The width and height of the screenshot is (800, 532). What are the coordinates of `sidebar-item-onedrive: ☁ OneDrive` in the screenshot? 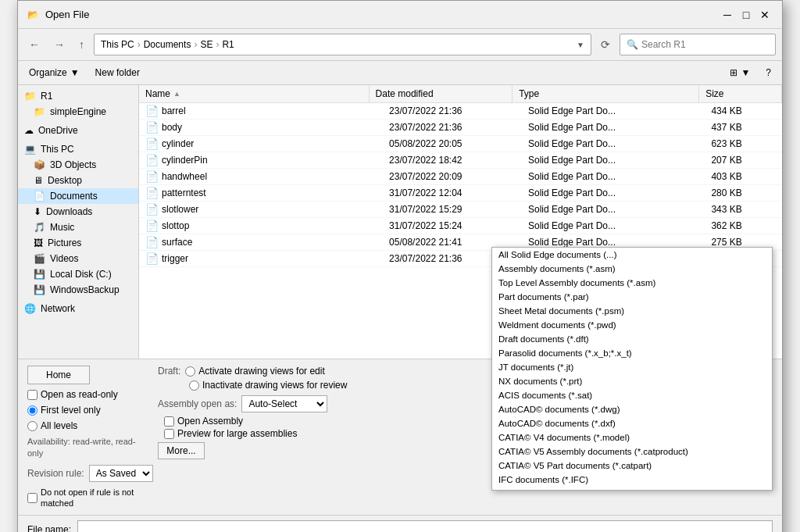 It's located at (78, 130).